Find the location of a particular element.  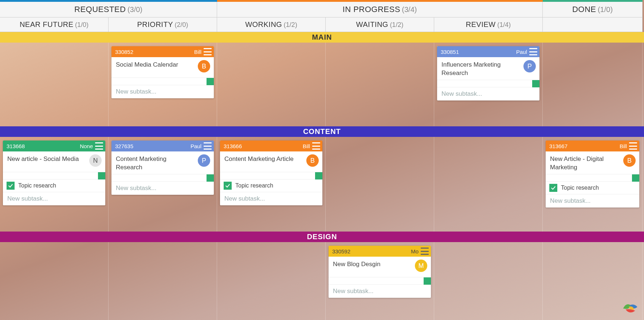

card-330851: 330851 Paul Influencers Marketing Resear… is located at coordinates (488, 74).